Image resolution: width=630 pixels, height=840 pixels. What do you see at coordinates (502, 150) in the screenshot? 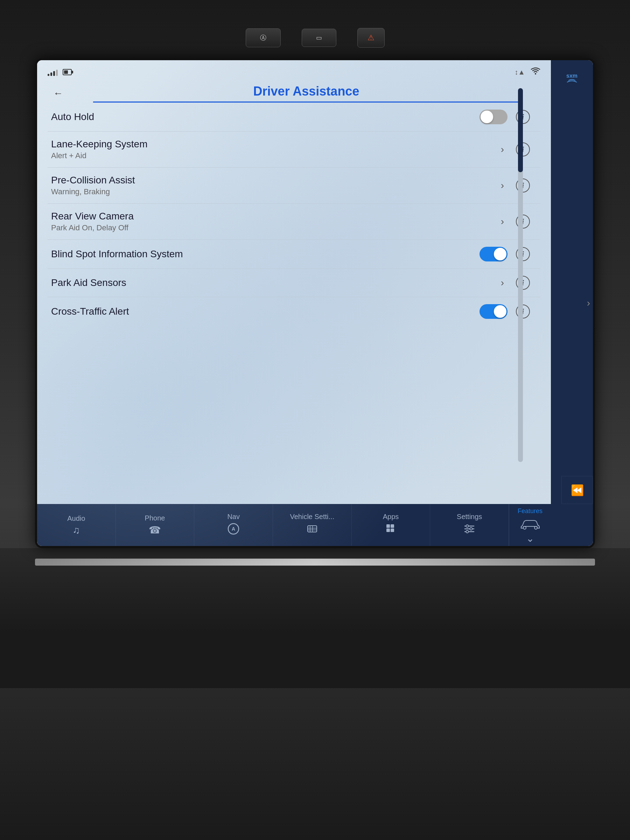
I see `lane-keeping-chevron: ›` at bounding box center [502, 150].